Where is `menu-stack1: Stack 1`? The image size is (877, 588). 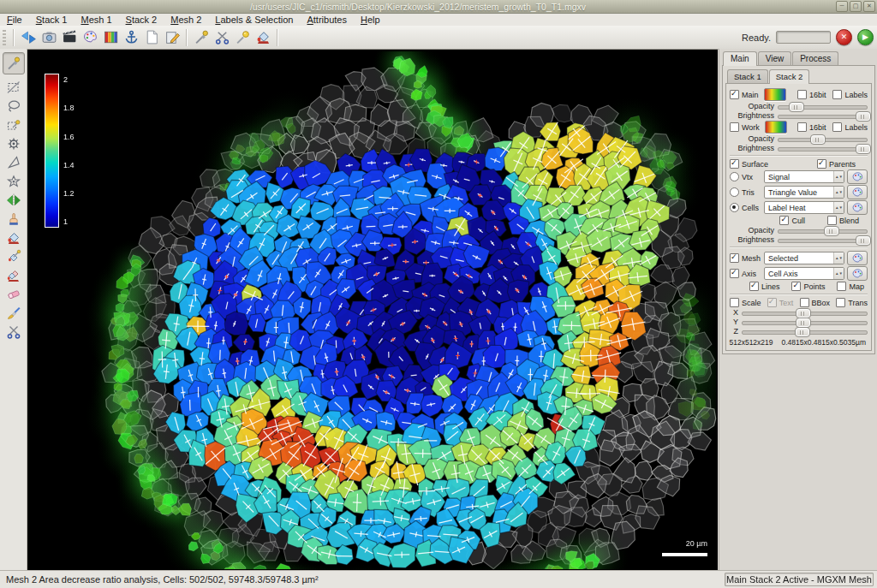 menu-stack1: Stack 1 is located at coordinates (51, 20).